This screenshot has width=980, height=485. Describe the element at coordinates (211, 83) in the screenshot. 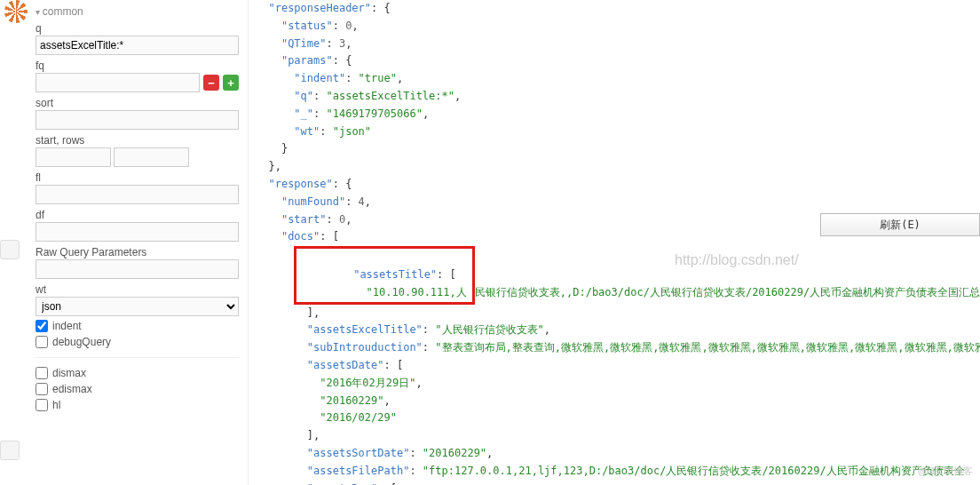

I see `fq-remove-button: −` at that location.